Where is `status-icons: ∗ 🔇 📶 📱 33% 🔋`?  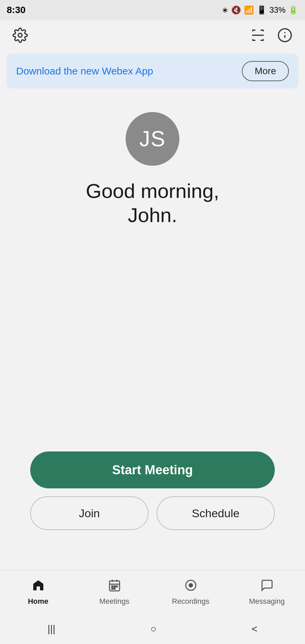
status-icons: ∗ 🔇 📶 📱 33% 🔋 is located at coordinates (260, 10).